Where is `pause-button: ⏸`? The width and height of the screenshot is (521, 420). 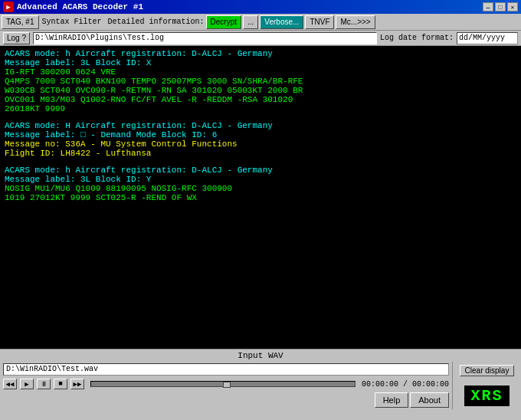 pause-button: ⏸ is located at coordinates (44, 384).